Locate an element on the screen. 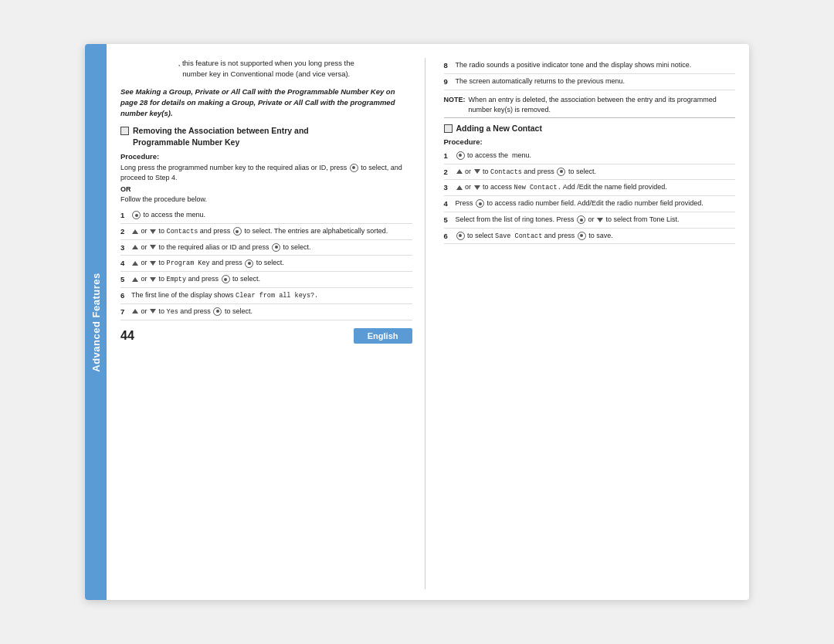 This screenshot has width=834, height=644. nav-icon-r1 is located at coordinates (460, 156).